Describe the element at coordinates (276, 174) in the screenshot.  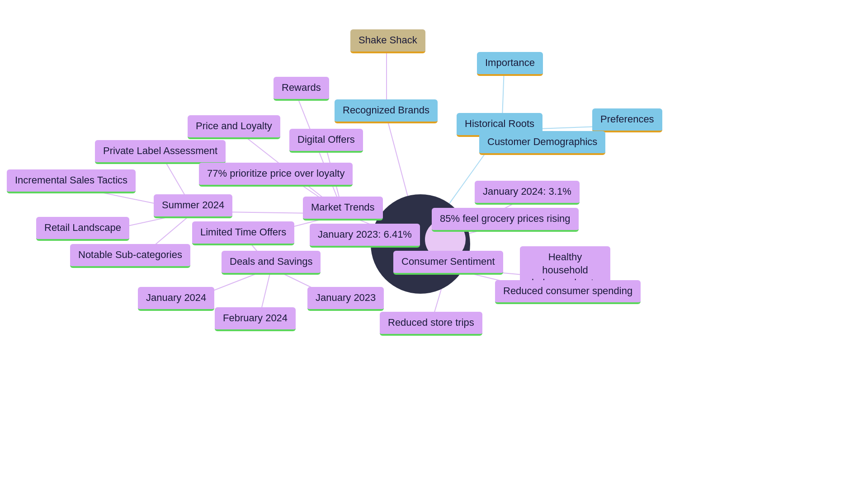
I see `77-percent-label: 77% prioritize price over loyalty` at that location.